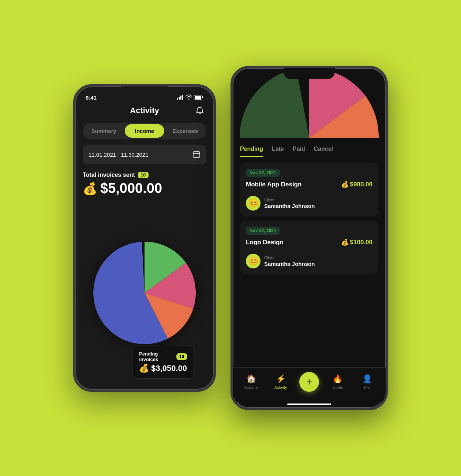  What do you see at coordinates (145, 131) in the screenshot?
I see `tab-switcher: Summary Income Expenses` at bounding box center [145, 131].